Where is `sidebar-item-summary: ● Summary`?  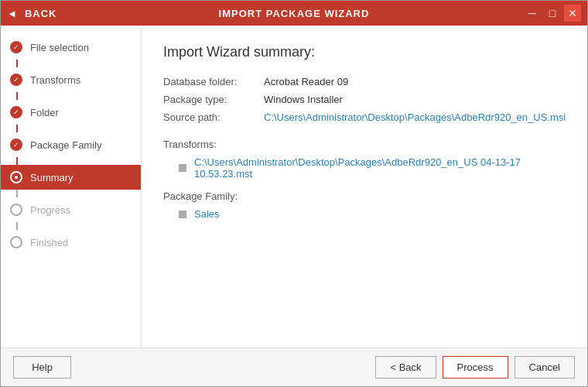 sidebar-item-summary: ● Summary is located at coordinates (71, 177).